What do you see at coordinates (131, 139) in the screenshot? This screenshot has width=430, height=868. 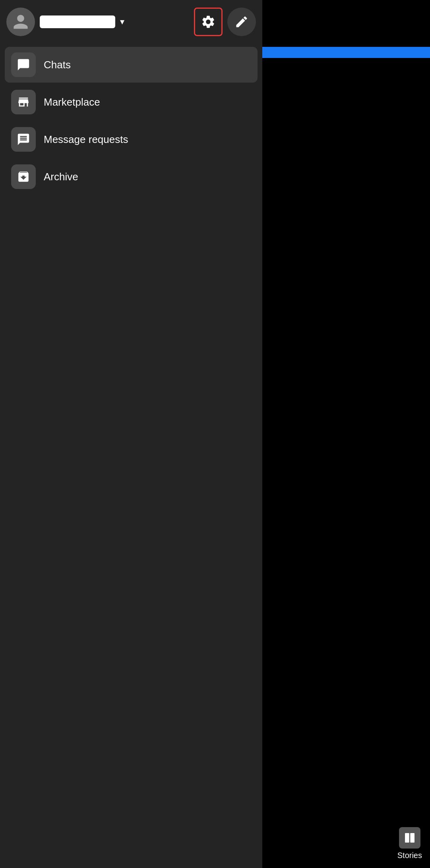 I see `nav-item-message-requests: Message requests` at bounding box center [131, 139].